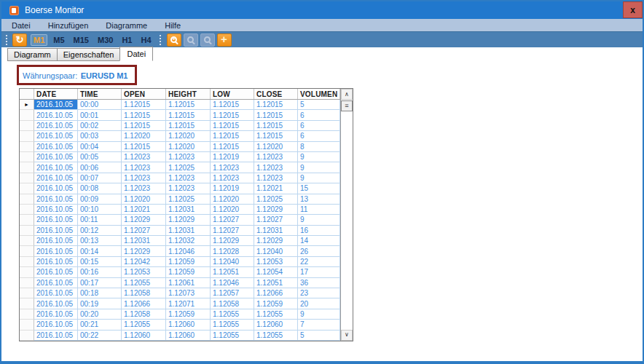 The image size is (644, 364). Describe the element at coordinates (144, 314) in the screenshot. I see `cell-open: 1.12058` at that location.